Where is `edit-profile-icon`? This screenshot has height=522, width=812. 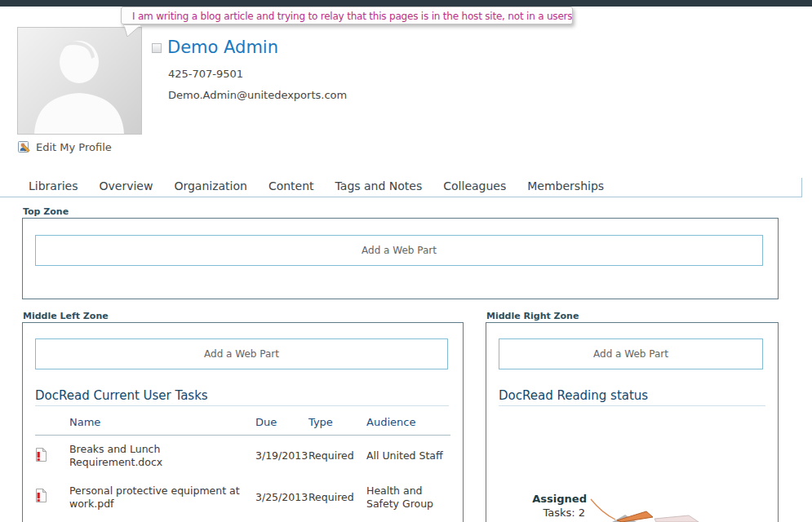
edit-profile-icon is located at coordinates (24, 147).